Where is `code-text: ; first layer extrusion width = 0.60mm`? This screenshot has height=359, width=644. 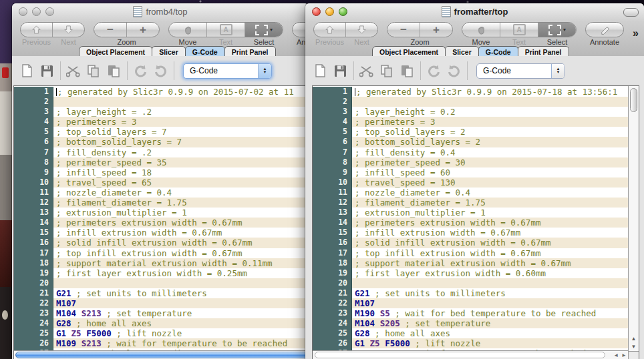 code-text: ; first layer extrusion width = 0.60mm is located at coordinates (490, 274).